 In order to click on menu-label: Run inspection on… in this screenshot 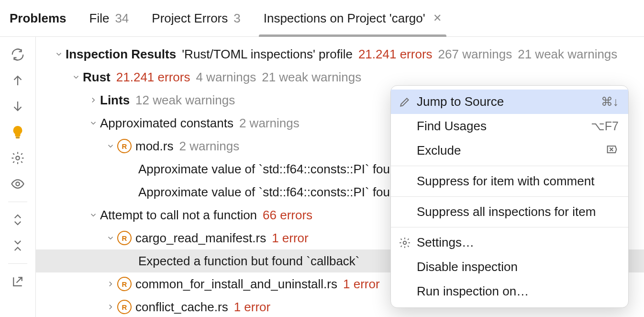, I will do `click(518, 291)`.